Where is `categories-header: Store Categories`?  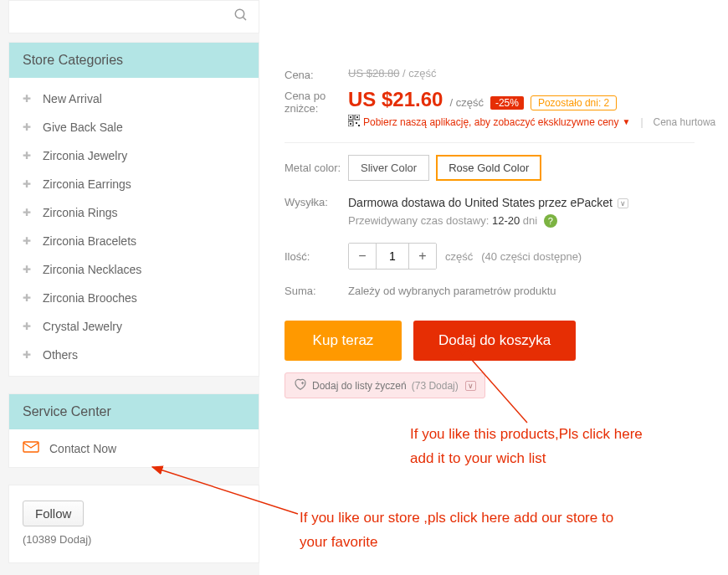
categories-header: Store Categories is located at coordinates (134, 60).